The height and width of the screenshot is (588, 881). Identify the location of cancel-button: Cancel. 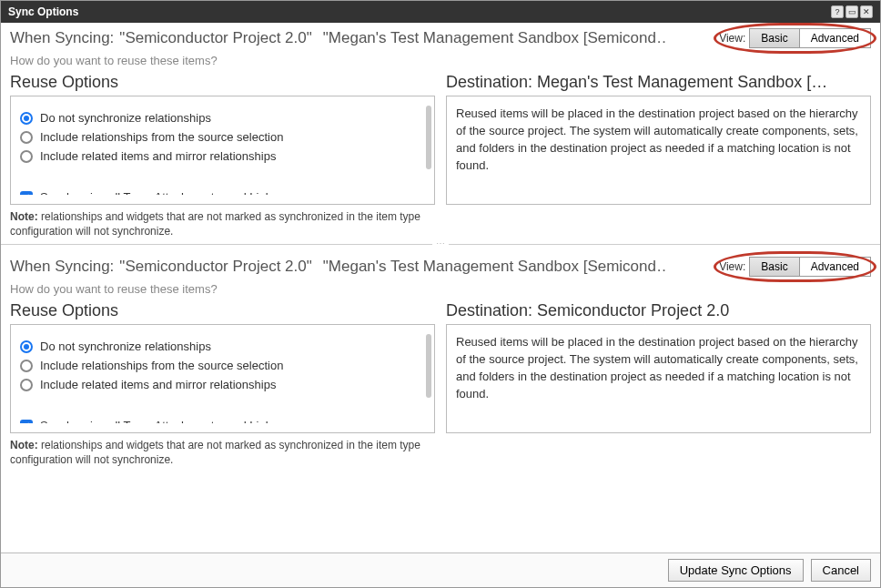
(841, 570).